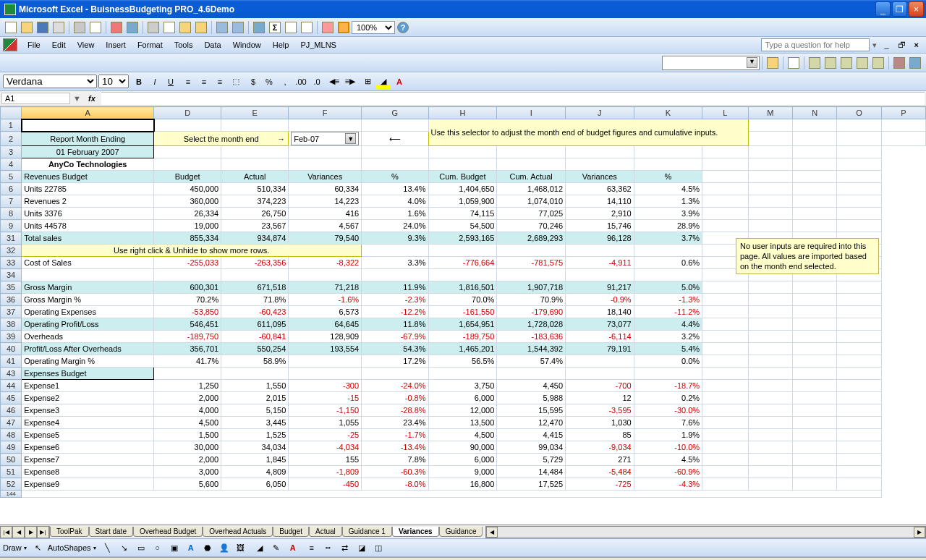 The width and height of the screenshot is (926, 560). I want to click on cell: 19,000, so click(188, 226).